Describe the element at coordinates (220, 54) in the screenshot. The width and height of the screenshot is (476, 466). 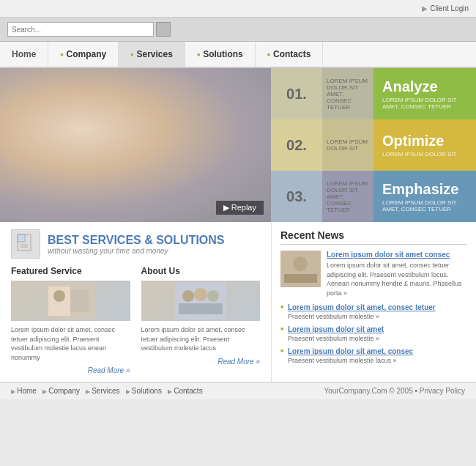
I see `nav-item-solutions: Solutions` at that location.